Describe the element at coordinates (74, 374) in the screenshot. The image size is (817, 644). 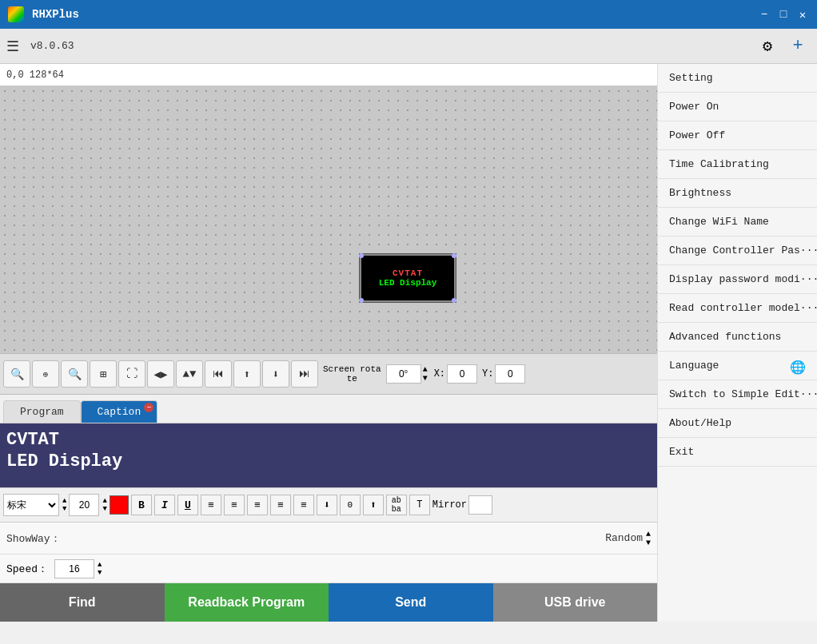
I see `zoom-out-button: 🔍` at that location.